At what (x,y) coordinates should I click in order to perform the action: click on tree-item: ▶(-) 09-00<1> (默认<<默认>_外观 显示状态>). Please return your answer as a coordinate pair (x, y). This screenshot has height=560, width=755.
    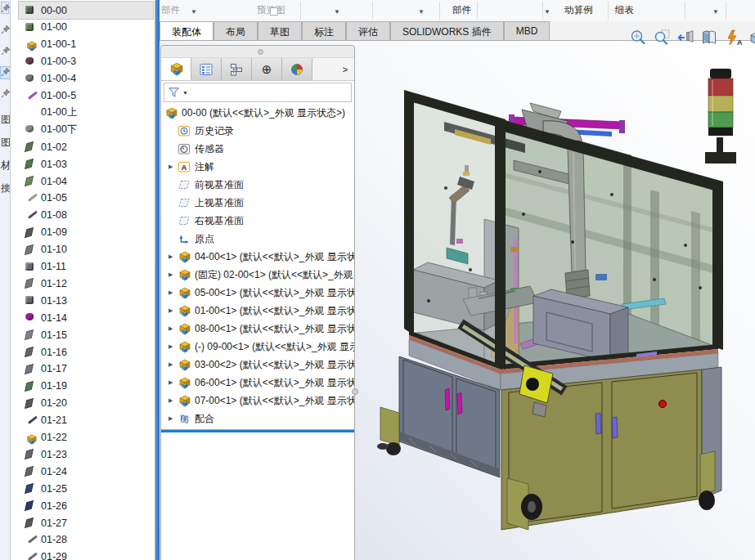
    Looking at the image, I should click on (258, 347).